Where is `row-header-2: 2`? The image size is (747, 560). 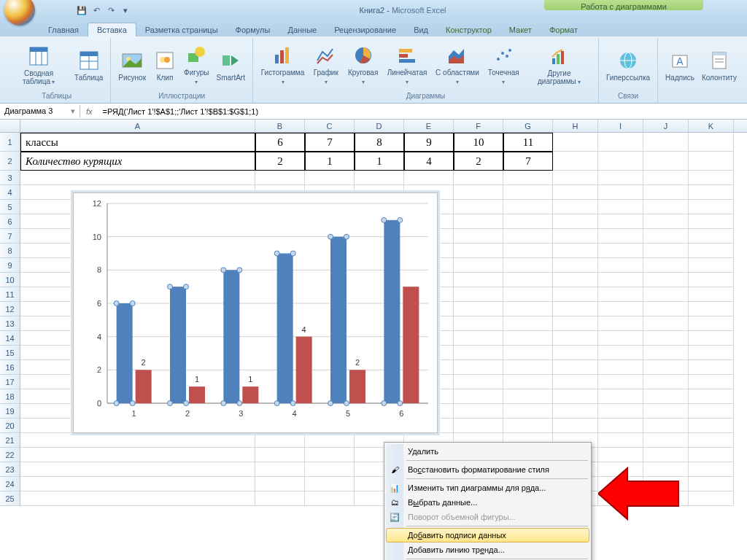 row-header-2: 2 is located at coordinates (10, 161).